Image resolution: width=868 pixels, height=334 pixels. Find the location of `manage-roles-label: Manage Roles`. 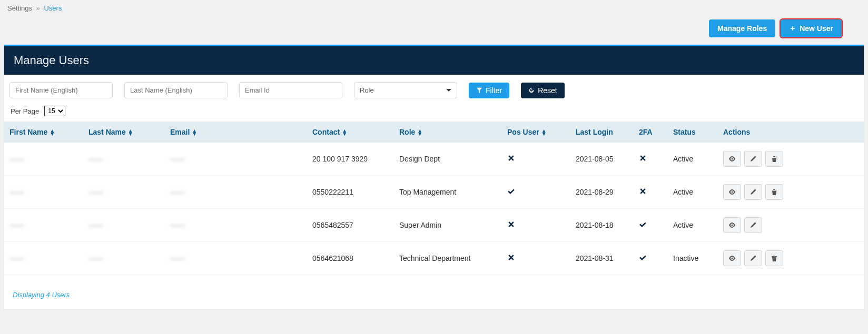

manage-roles-label: Manage Roles is located at coordinates (742, 28).